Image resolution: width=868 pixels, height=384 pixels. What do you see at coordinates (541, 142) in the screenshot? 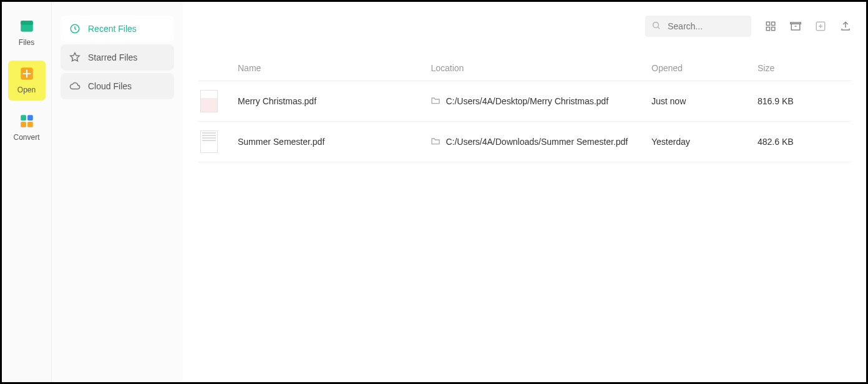
I see `file-location: C:/Users/4A/Downloads/Summer Semester.pd…` at bounding box center [541, 142].